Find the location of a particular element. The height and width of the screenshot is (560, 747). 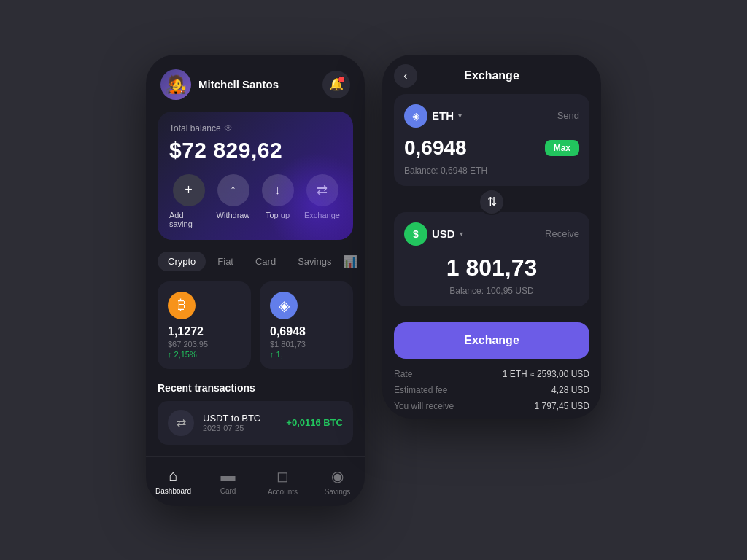

fee-key: Estimated fee is located at coordinates (420, 390).